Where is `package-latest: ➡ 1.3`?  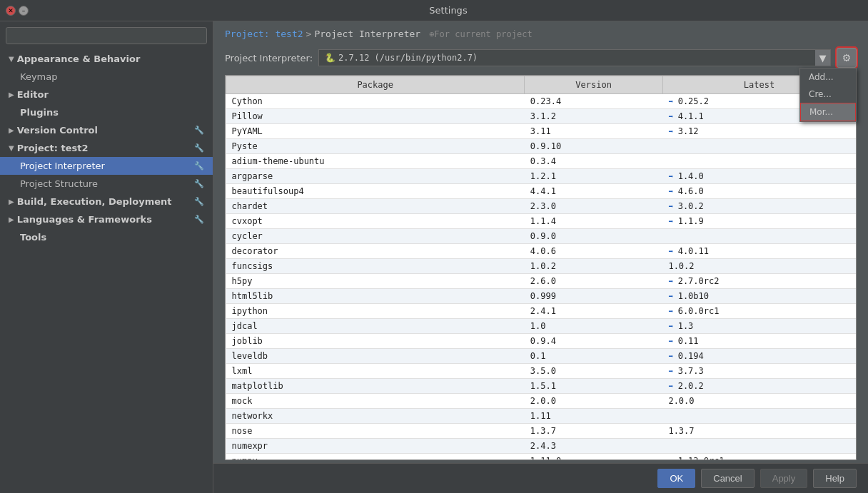 package-latest: ➡ 1.3 is located at coordinates (759, 327).